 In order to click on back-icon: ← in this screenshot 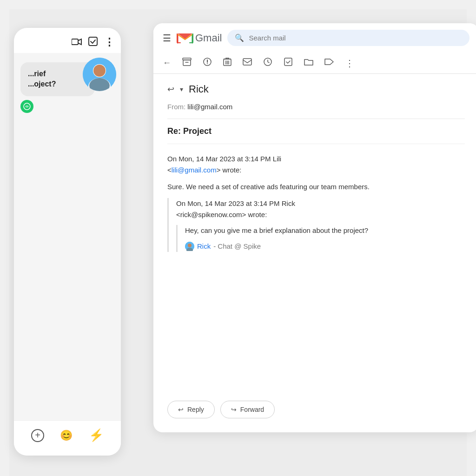, I will do `click(167, 63)`.